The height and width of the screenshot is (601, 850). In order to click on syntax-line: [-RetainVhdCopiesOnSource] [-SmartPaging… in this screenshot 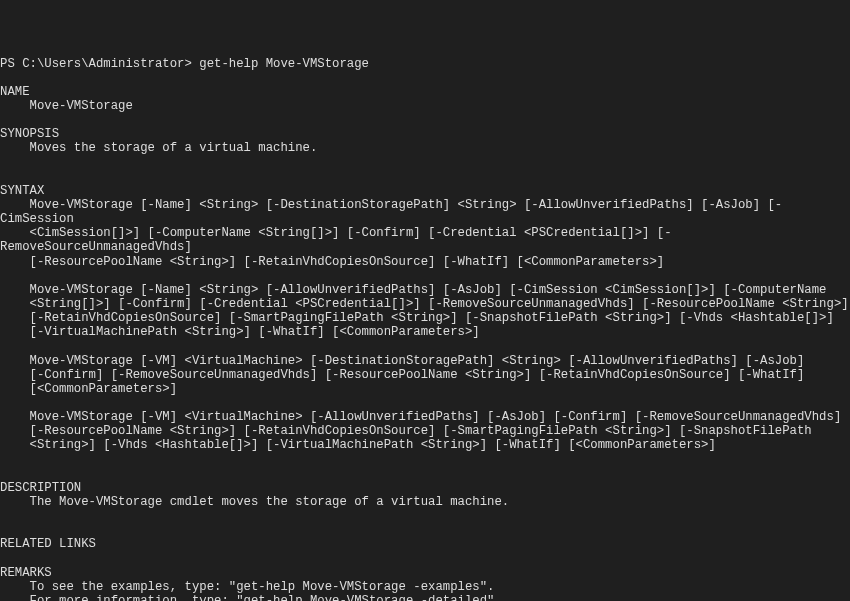, I will do `click(417, 318)`.